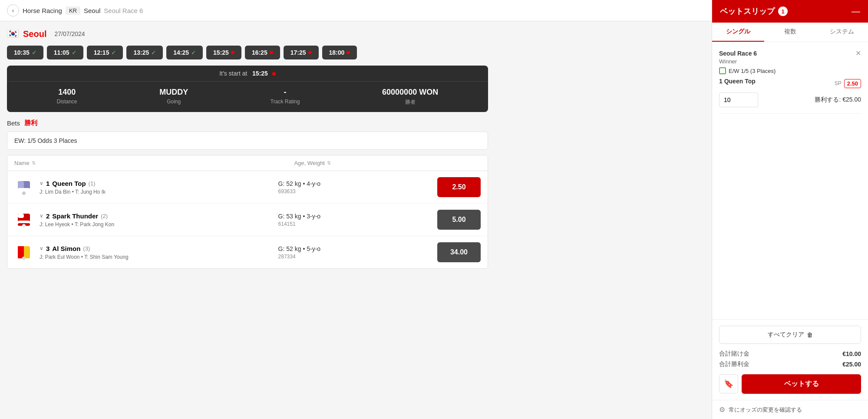 The height and width of the screenshot is (419, 868). Describe the element at coordinates (790, 11) in the screenshot. I see `betslip-header: ベットスリップ 1 —` at that location.